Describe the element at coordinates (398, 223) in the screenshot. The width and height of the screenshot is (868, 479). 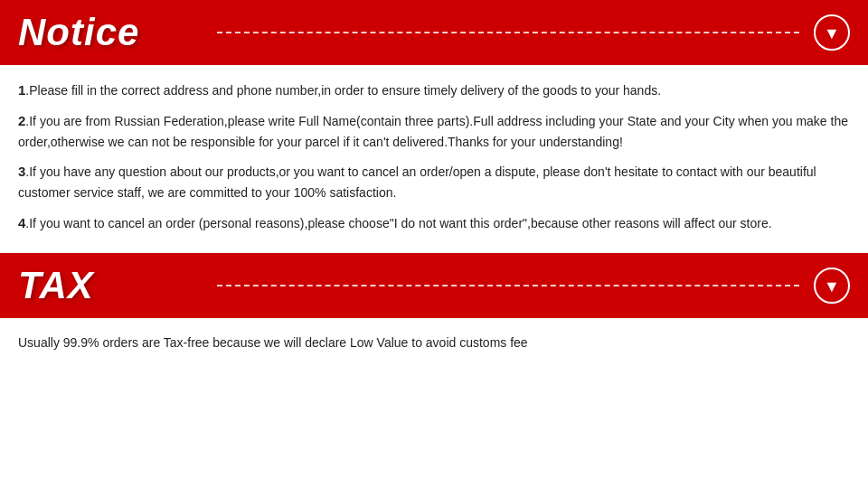
I see `notice-text-4: .If you want to cancel an order (persona…` at that location.